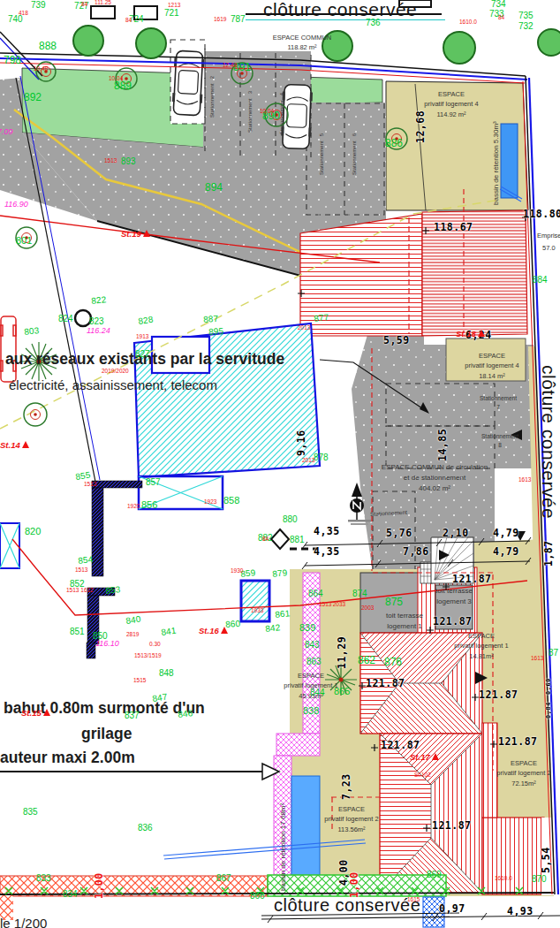 The width and height of the screenshot is (560, 928). What do you see at coordinates (283, 847) in the screenshot?
I see `zone-label-bassin-left: bassin de rétention 17.68m²` at bounding box center [283, 847].